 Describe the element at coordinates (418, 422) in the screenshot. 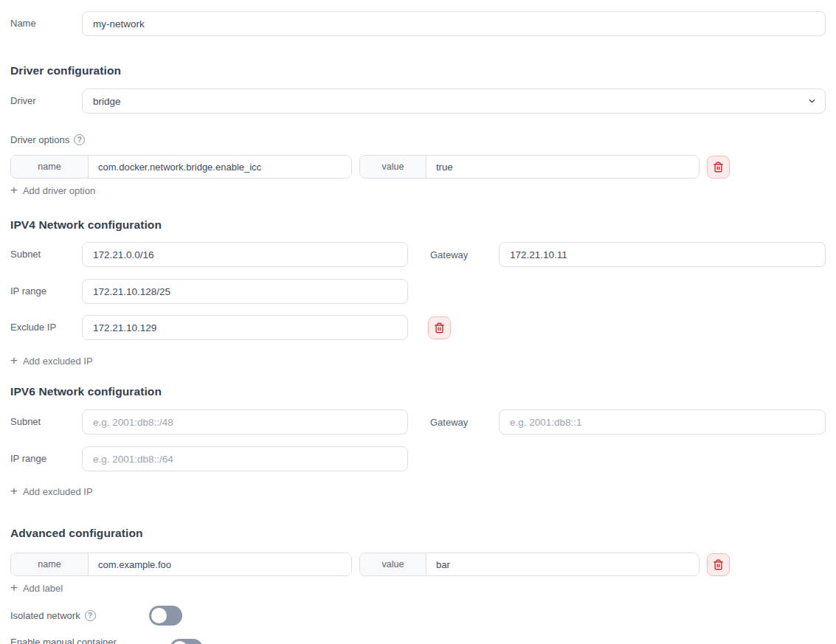

I see `ipv6-subnet-row: Subnet Gateway` at that location.